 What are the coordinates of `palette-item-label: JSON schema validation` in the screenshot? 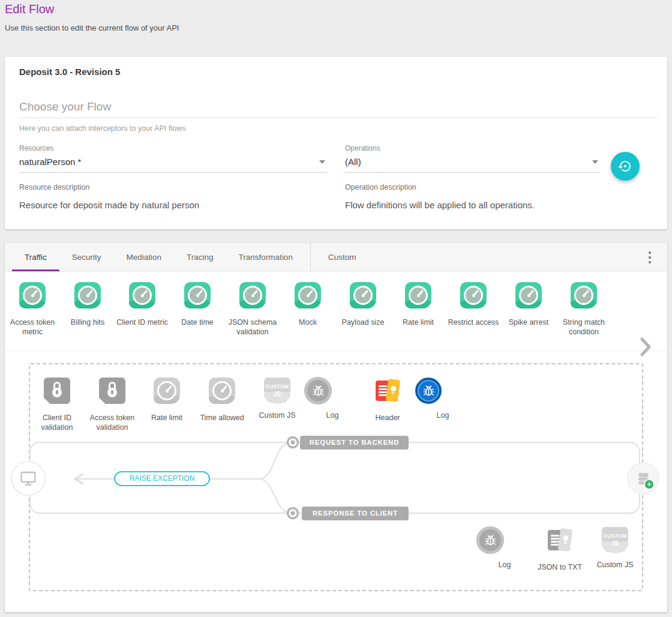 It's located at (253, 327).